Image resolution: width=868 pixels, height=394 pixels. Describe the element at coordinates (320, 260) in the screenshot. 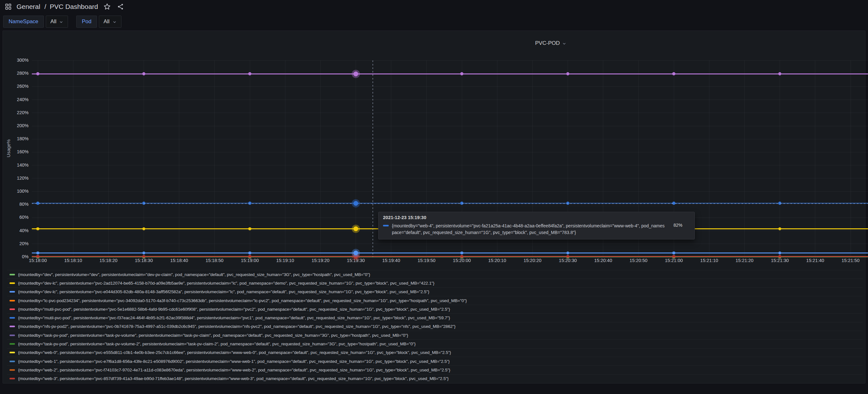

I see `x-axis-tick-label: 15:19:20` at that location.